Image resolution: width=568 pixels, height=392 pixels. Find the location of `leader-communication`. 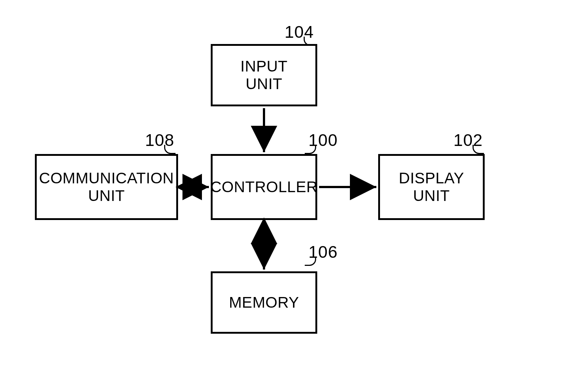

leader-communication is located at coordinates (170, 150).